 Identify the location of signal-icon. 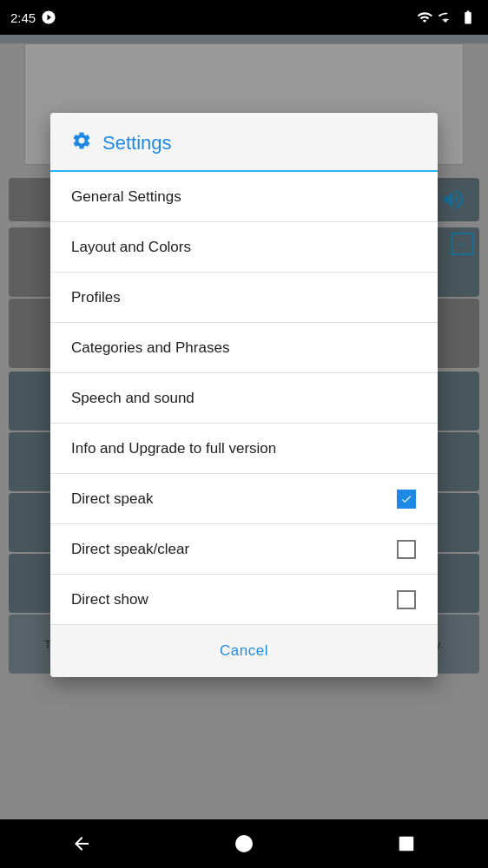
(445, 17).